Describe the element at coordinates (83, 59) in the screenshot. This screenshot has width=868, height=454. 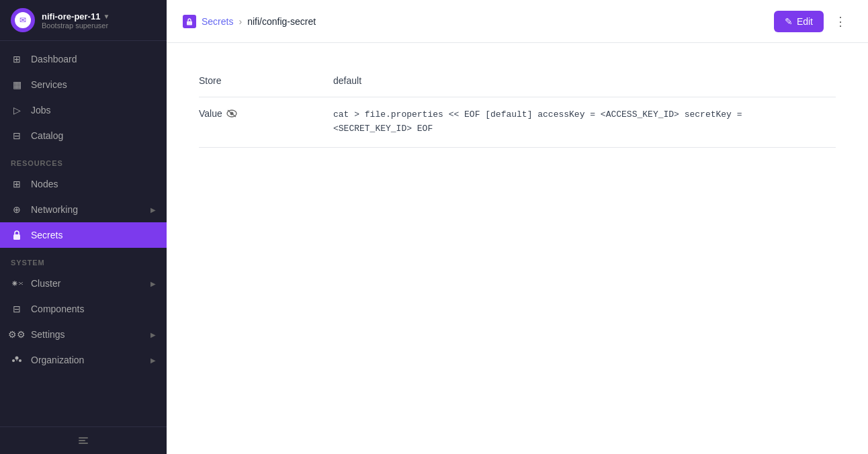
I see `sidebar-item-dashboard: Dashboard` at that location.